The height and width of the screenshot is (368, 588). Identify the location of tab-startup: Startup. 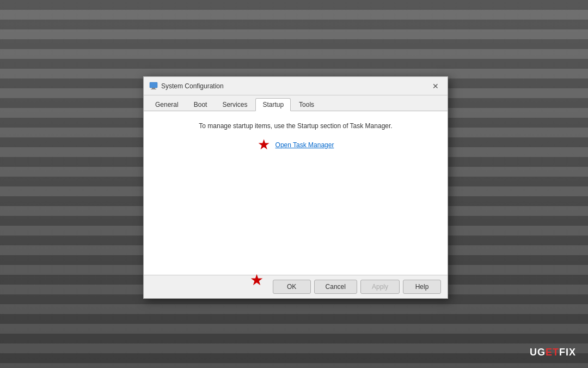
(273, 105).